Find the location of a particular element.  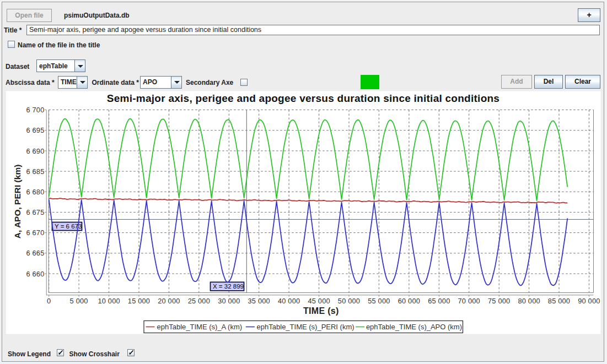

svg-text: 25 000 is located at coordinates (199, 301).